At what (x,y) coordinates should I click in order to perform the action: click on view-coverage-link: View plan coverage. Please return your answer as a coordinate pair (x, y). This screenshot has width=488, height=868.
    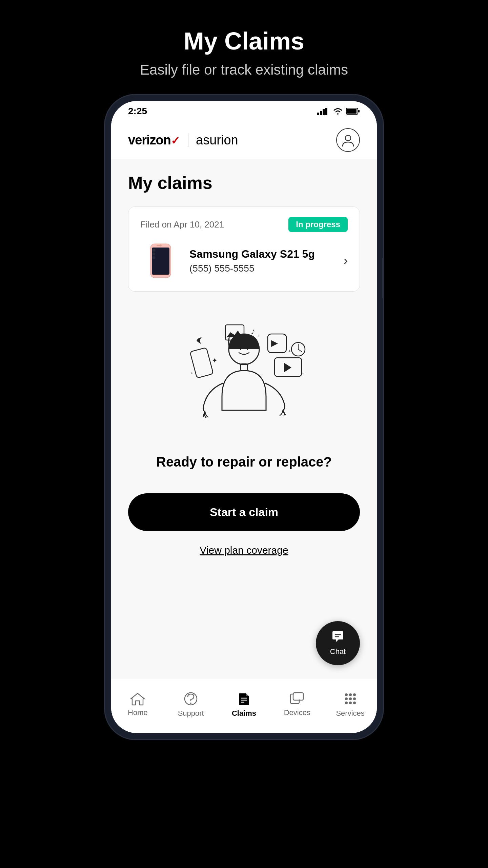
    Looking at the image, I should click on (244, 550).